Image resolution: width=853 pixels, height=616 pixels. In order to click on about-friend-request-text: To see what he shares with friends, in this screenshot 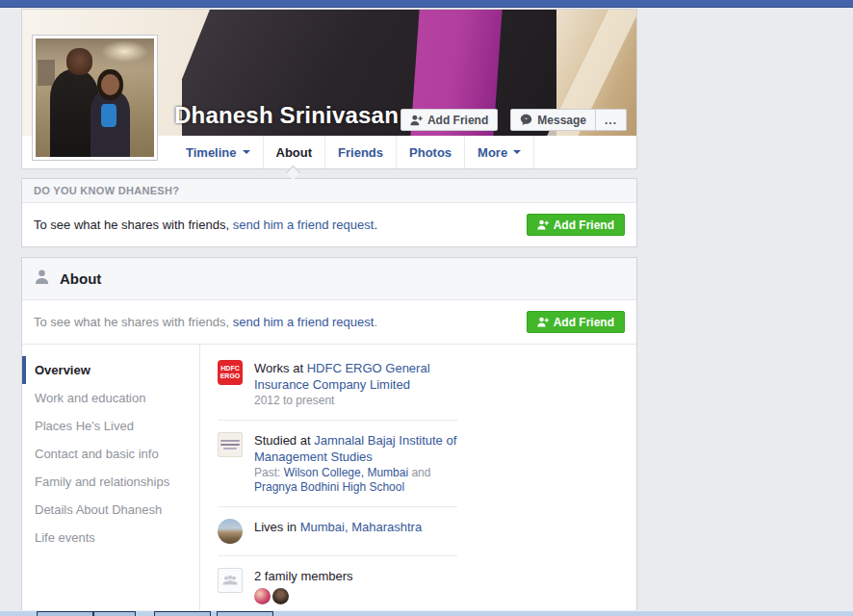, I will do `click(133, 321)`.